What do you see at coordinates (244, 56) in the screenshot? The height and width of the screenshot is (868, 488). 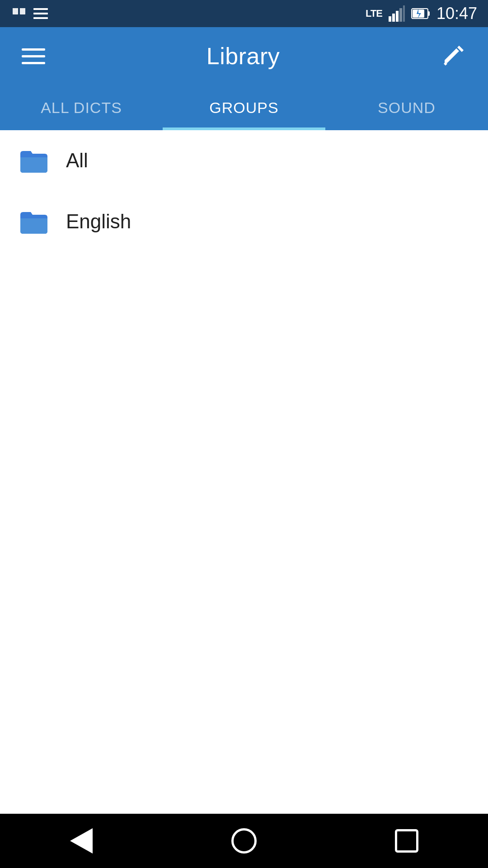 I see `app-bar: Library` at bounding box center [244, 56].